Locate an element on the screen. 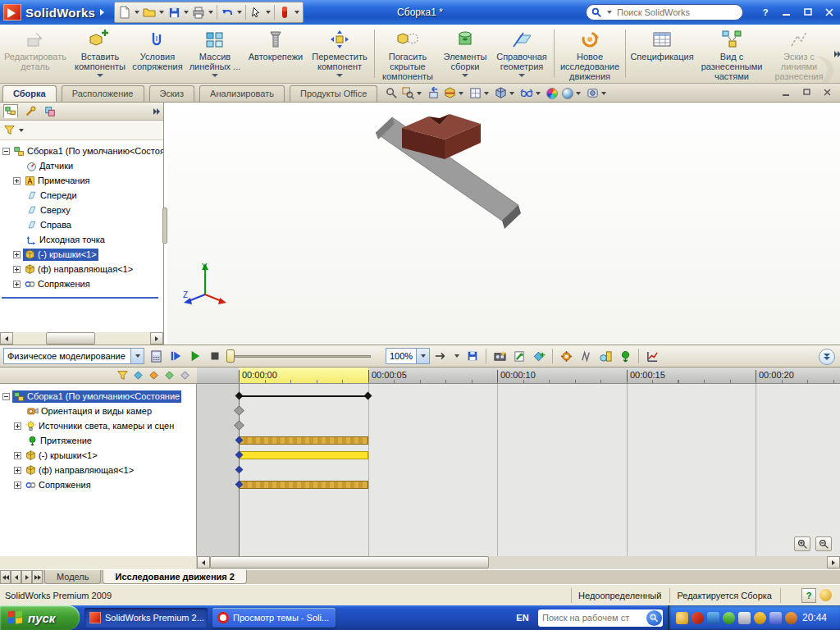 This screenshot has width=840, height=630. help-button: ? is located at coordinates (765, 12).